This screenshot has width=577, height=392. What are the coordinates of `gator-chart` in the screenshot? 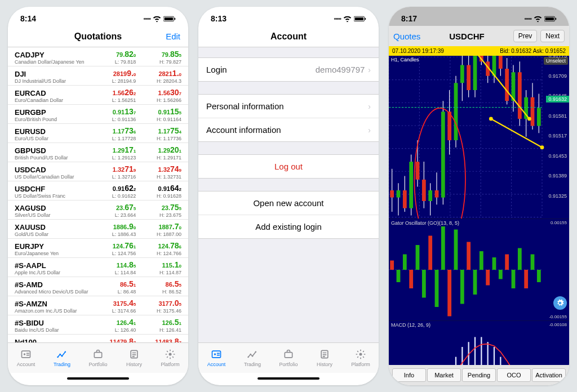 It's located at (479, 270).